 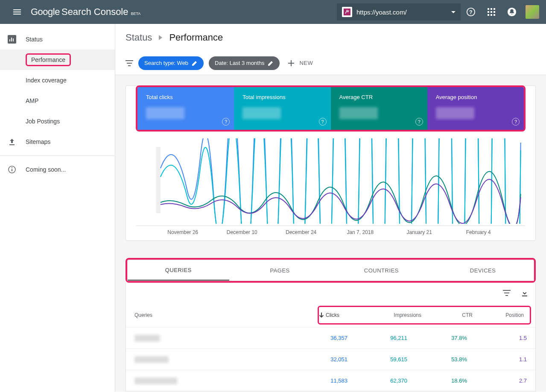 What do you see at coordinates (306, 63) in the screenshot?
I see `new-label: NEW` at bounding box center [306, 63].